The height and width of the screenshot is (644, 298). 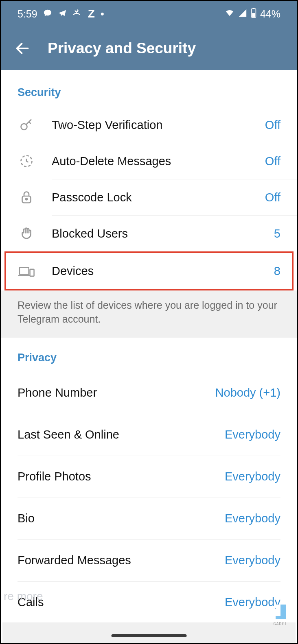 What do you see at coordinates (26, 197) in the screenshot?
I see `lock-icon` at bounding box center [26, 197].